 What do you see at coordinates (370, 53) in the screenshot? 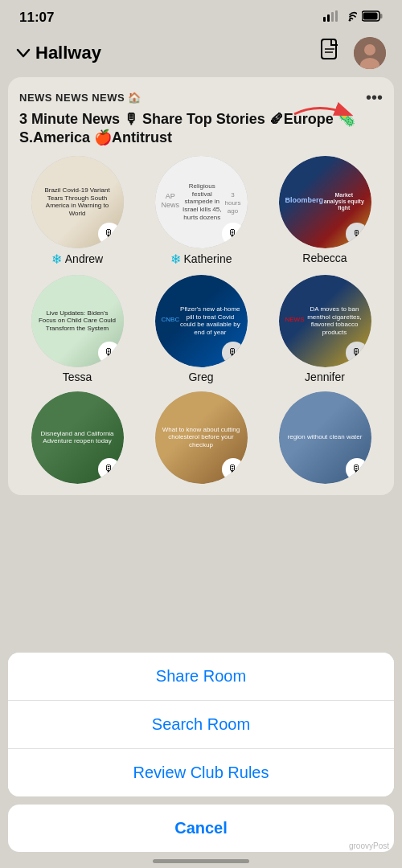
I see `user-avatar` at bounding box center [370, 53].